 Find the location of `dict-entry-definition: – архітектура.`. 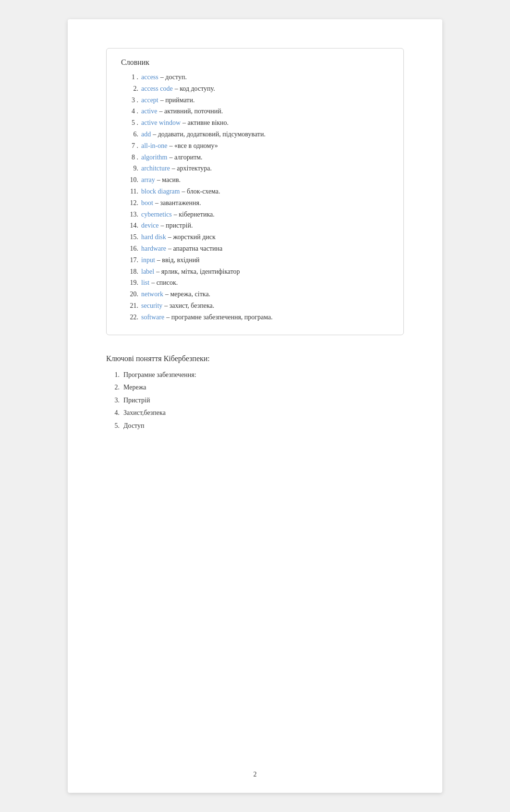

dict-entry-definition: – архітектура. is located at coordinates (192, 169).